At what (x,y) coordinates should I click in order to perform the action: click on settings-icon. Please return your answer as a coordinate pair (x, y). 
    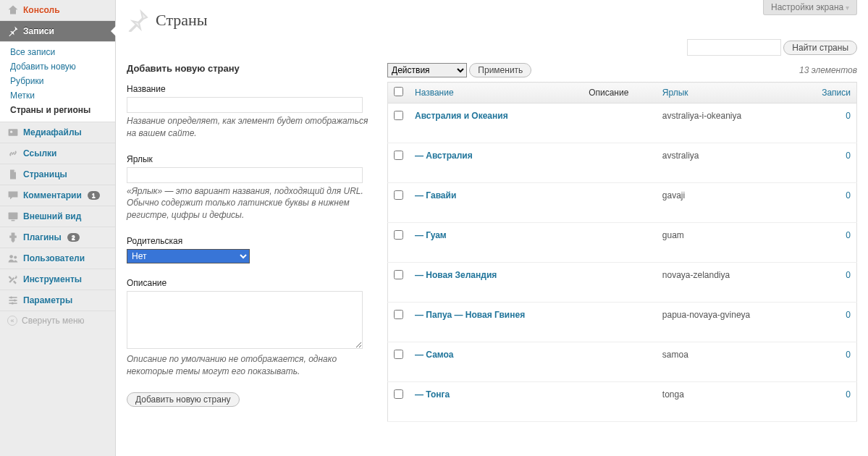
    Looking at the image, I should click on (13, 300).